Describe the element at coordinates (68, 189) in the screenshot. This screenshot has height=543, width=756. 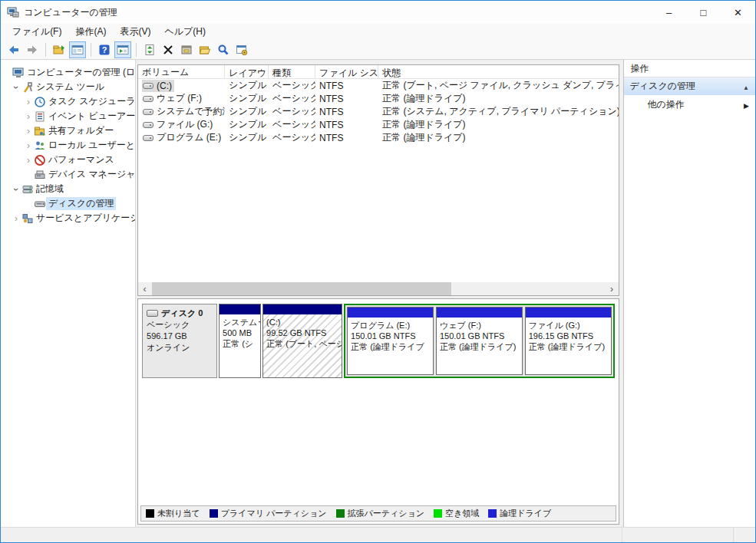
I see `tree-item-storage: 記憶域` at that location.